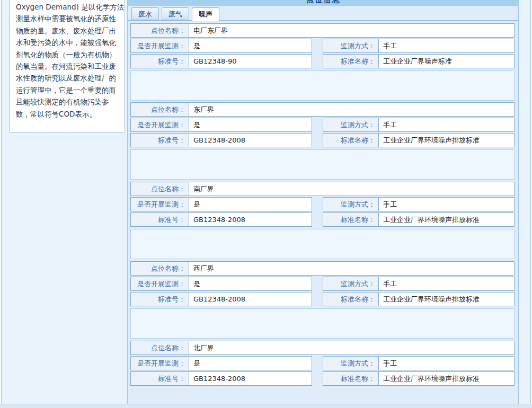  What do you see at coordinates (322, 348) in the screenshot?
I see `point-name-box: 点位名称： 北厂界` at bounding box center [322, 348].